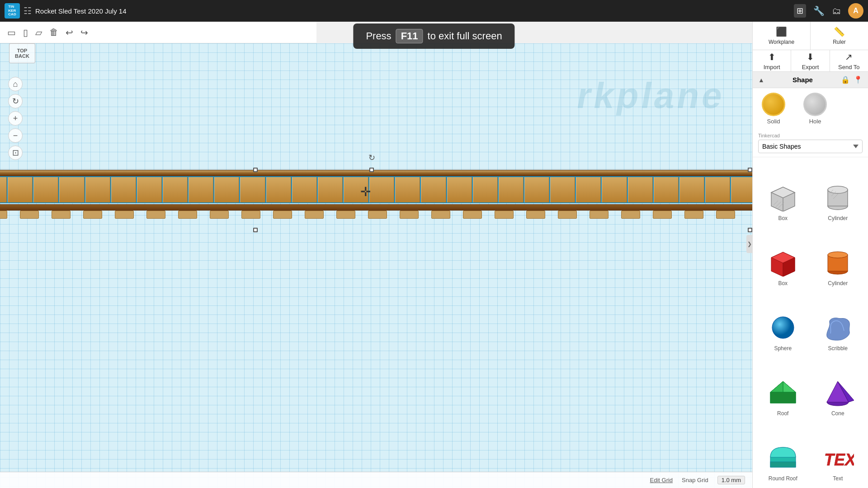 This screenshot has width=868, height=488. I want to click on toolbar2: ▭ ▯ ▱ 🗑 ↩ ↪, so click(158, 33).